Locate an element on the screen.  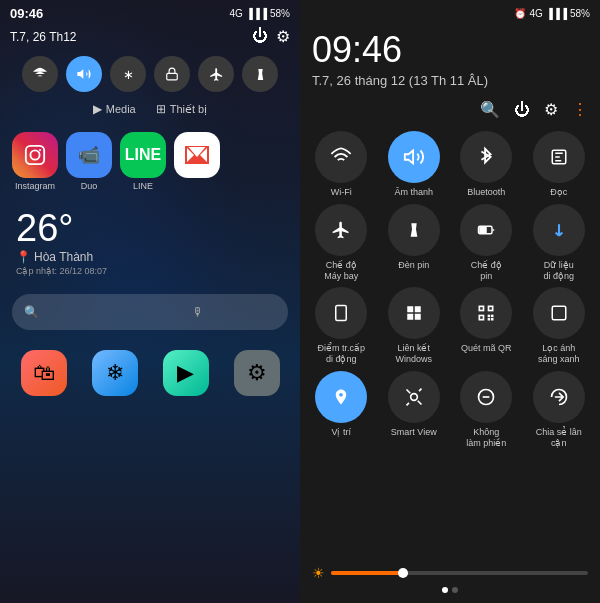
left-4g-icon: 4G is located at coordinates (236, 14).